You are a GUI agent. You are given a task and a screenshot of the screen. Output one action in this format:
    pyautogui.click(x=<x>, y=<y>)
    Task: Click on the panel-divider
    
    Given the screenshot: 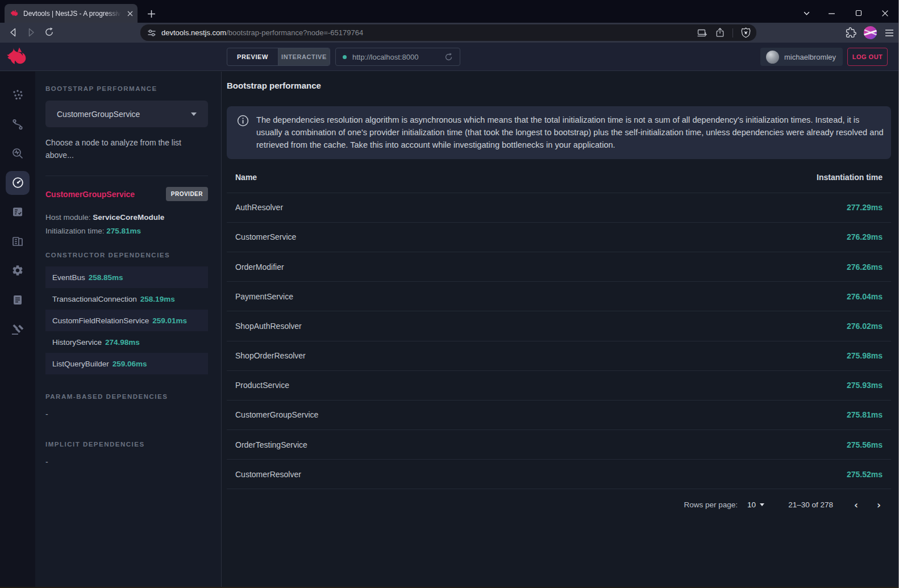 What is the action you would take?
    pyautogui.click(x=127, y=176)
    